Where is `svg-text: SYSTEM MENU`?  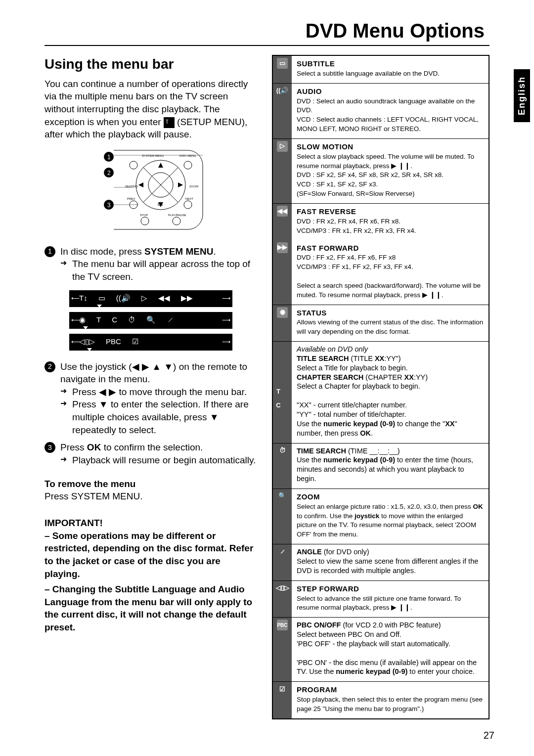
svg-text: SYSTEM MENU is located at coordinates (153, 156).